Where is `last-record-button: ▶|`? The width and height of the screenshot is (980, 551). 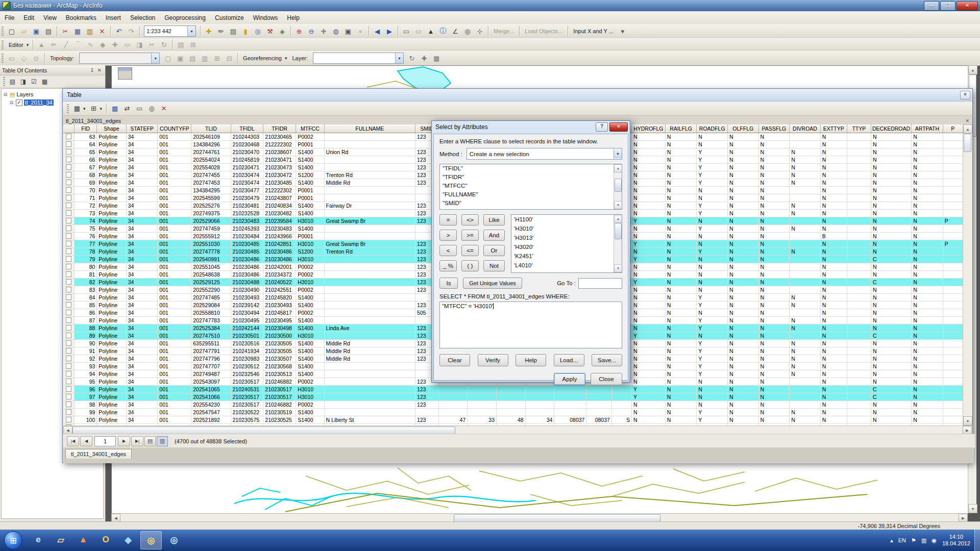 last-record-button: ▶| is located at coordinates (137, 441).